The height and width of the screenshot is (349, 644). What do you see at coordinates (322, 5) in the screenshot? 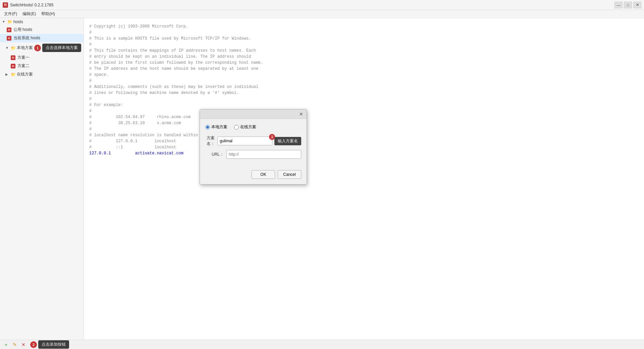
I see `title-bar: H SwitchHosts! 0.2.2.1785 — □ ✕` at bounding box center [322, 5].